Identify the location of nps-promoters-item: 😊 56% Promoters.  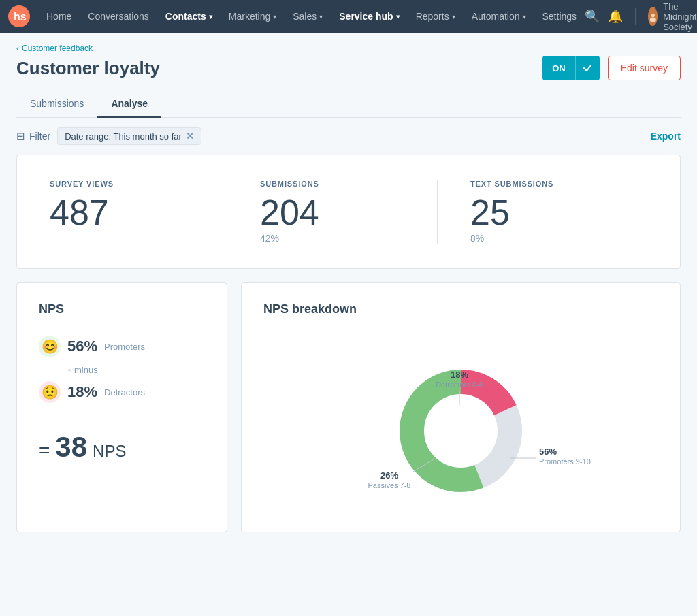
(122, 346).